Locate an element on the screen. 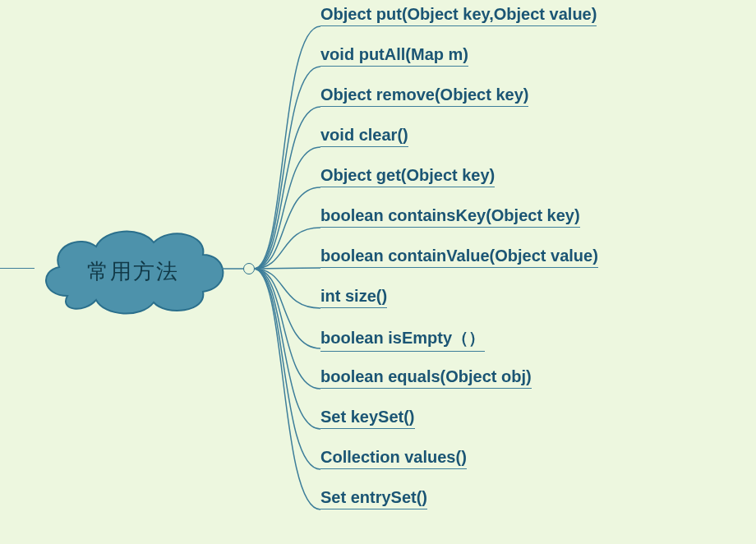 This screenshot has height=544, width=756. branch-node: boolean isEmpty（） is located at coordinates (403, 339).